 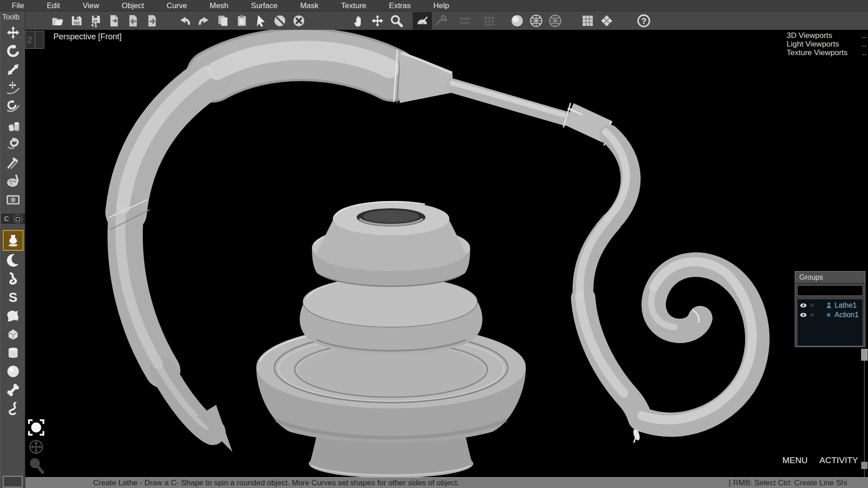 I want to click on side-scroll-handle, so click(x=864, y=355).